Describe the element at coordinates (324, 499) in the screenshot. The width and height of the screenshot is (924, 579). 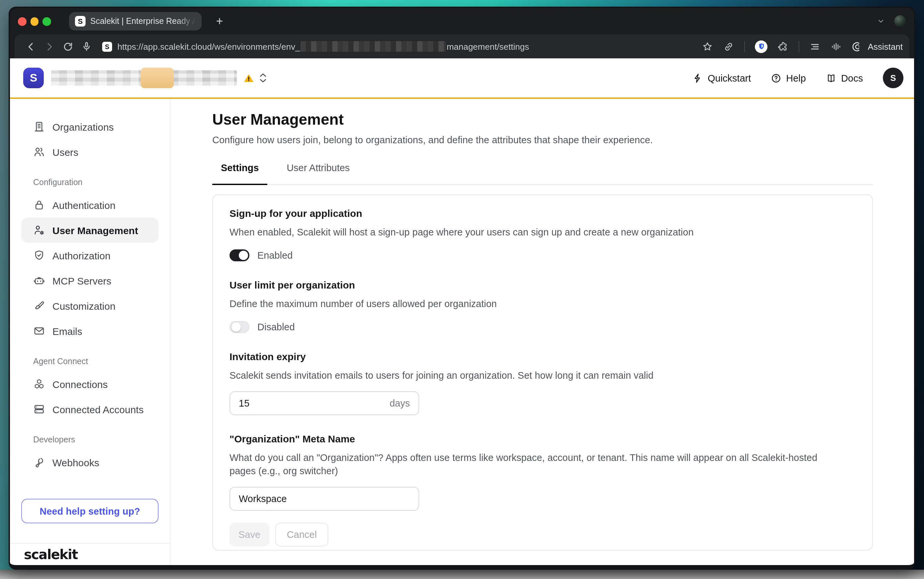
I see `org-meta-field` at that location.